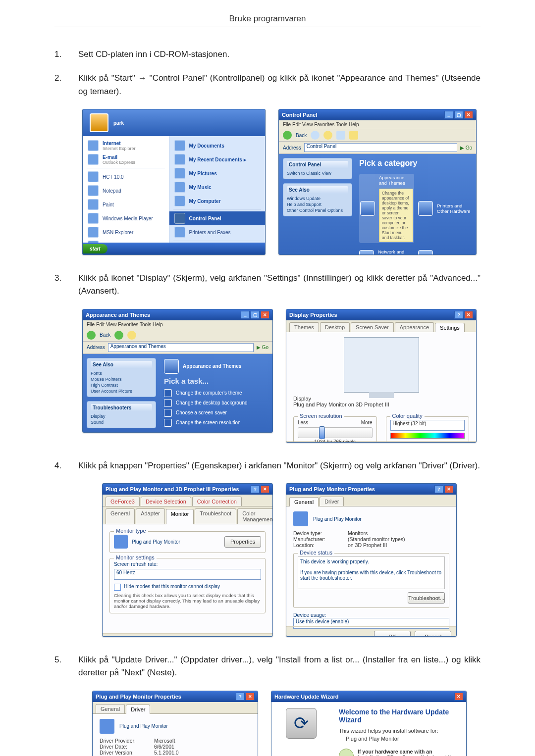  Describe the element at coordinates (377, 125) in the screenshot. I see `menu-bar: File Edit View Favorites Tools Help` at that location.